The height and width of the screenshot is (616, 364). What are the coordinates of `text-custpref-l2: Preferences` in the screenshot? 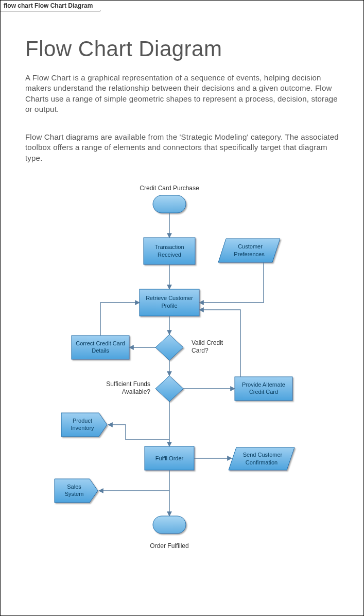 It's located at (249, 254).